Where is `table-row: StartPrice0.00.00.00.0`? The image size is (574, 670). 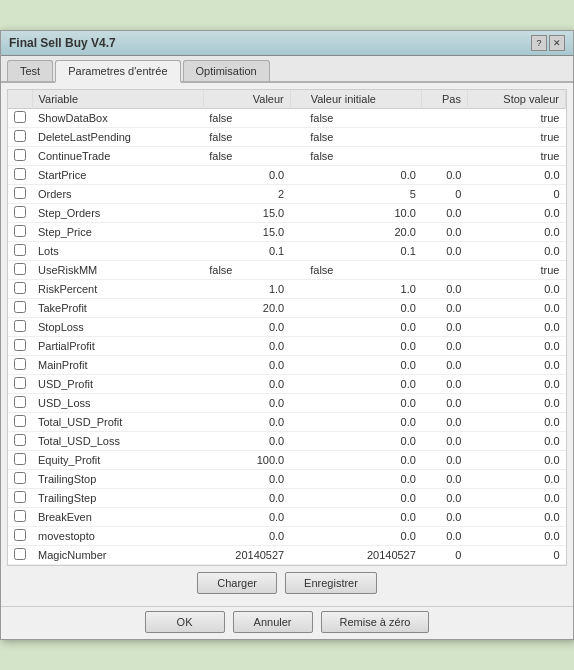
table-row: StartPrice0.00.00.00.0 is located at coordinates (287, 176).